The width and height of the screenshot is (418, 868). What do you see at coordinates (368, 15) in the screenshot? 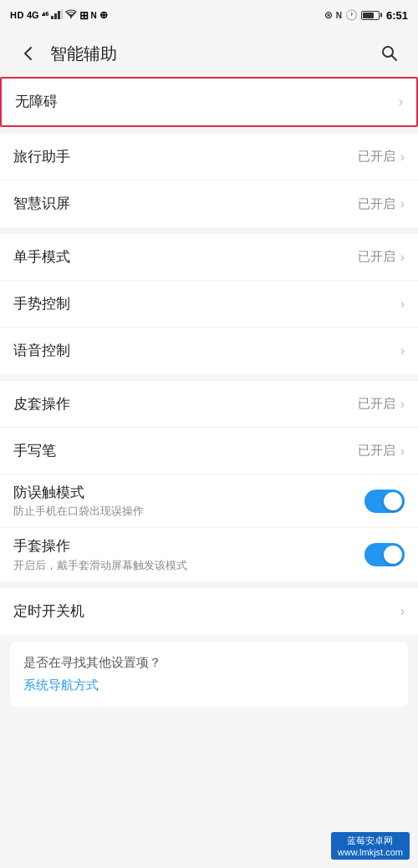
I see `battery-fill` at bounding box center [368, 15].